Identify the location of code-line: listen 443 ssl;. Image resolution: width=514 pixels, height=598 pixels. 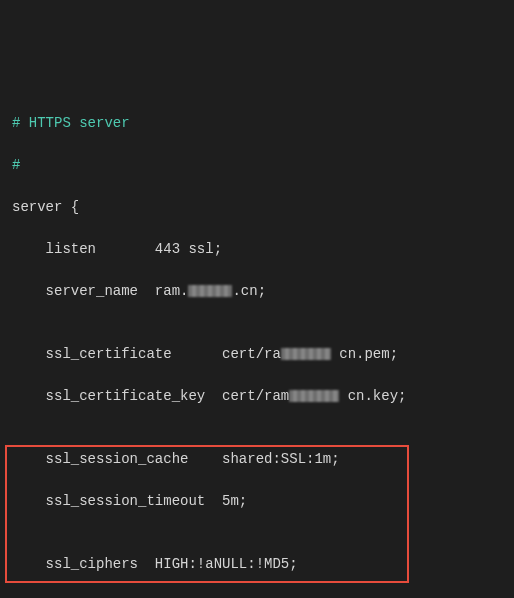
(257, 250).